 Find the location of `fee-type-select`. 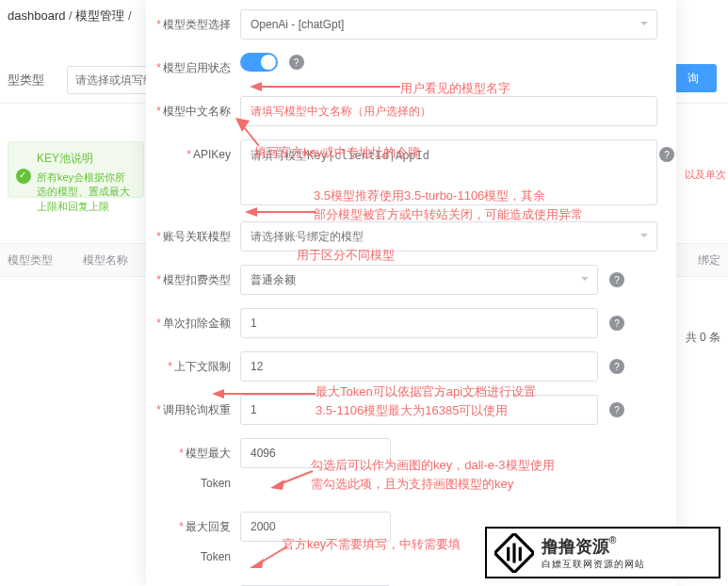

fee-type-select is located at coordinates (419, 280).